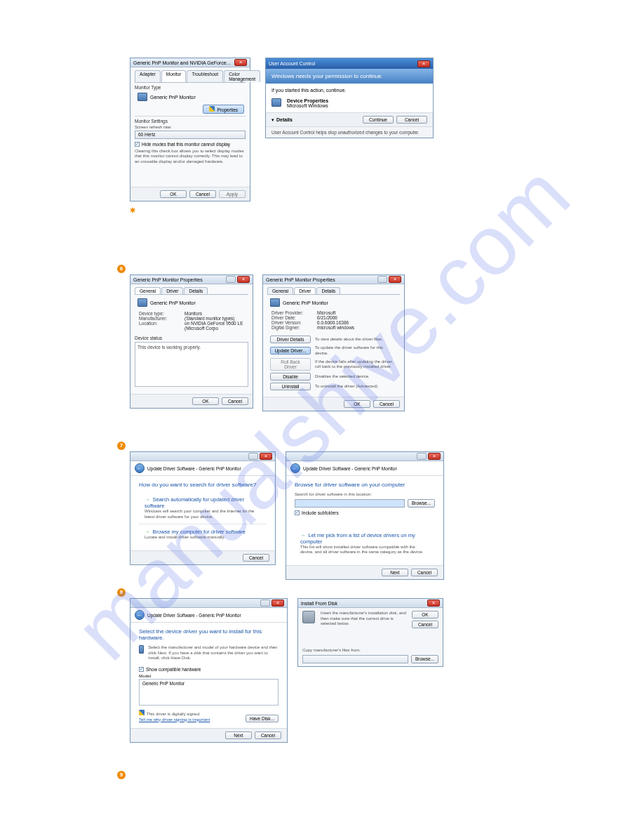 The height and width of the screenshot is (834, 644). What do you see at coordinates (327, 317) in the screenshot?
I see `driver-date-value: 6/21/2006` at bounding box center [327, 317].